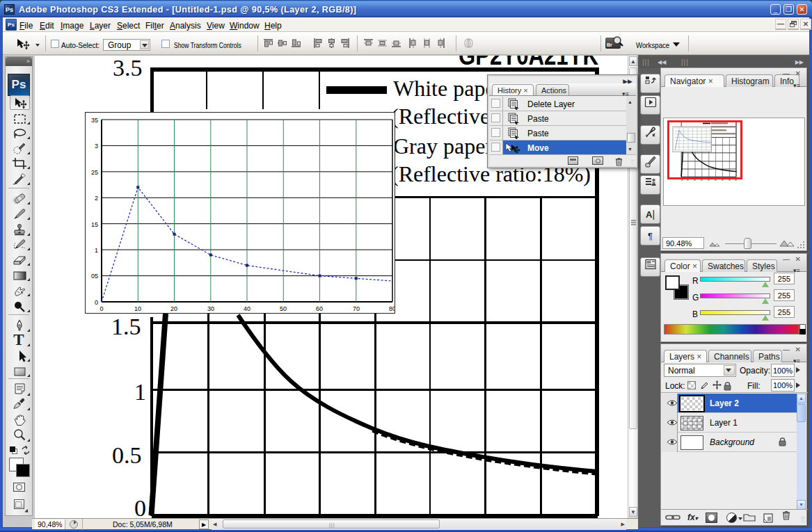 The width and height of the screenshot is (812, 532). Describe the element at coordinates (247, 309) in the screenshot. I see `svg-text: 40` at that location.